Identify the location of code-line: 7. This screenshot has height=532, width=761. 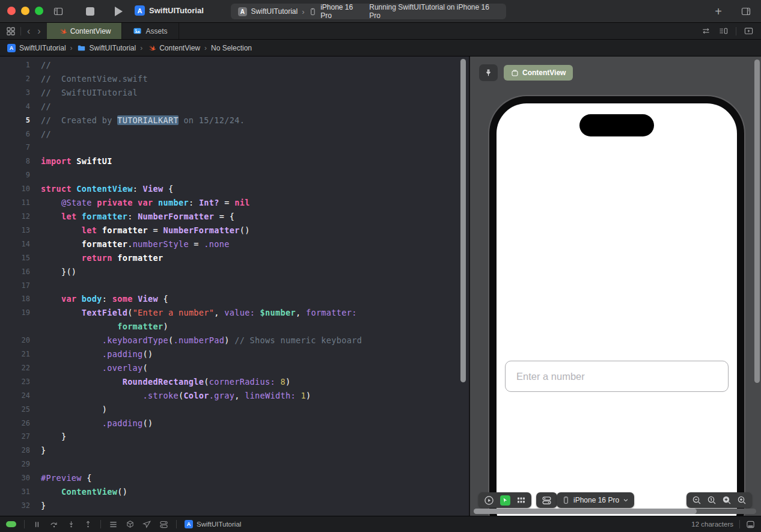
(234, 148).